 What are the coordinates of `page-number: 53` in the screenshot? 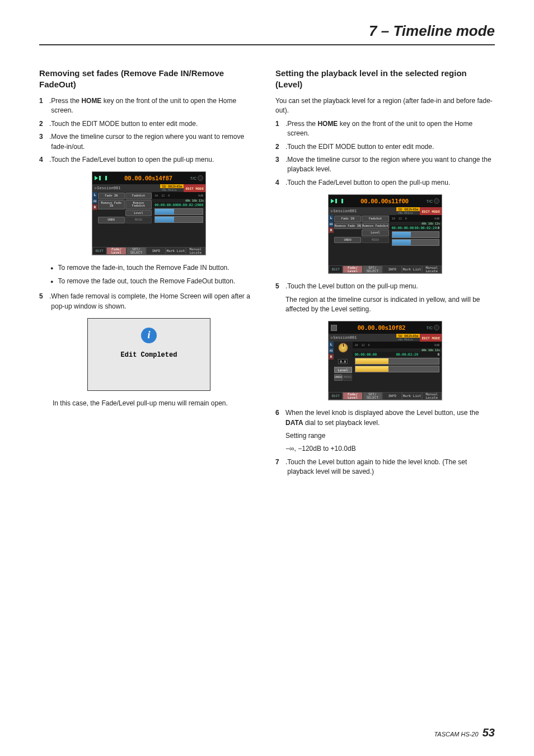 It's located at (489, 732).